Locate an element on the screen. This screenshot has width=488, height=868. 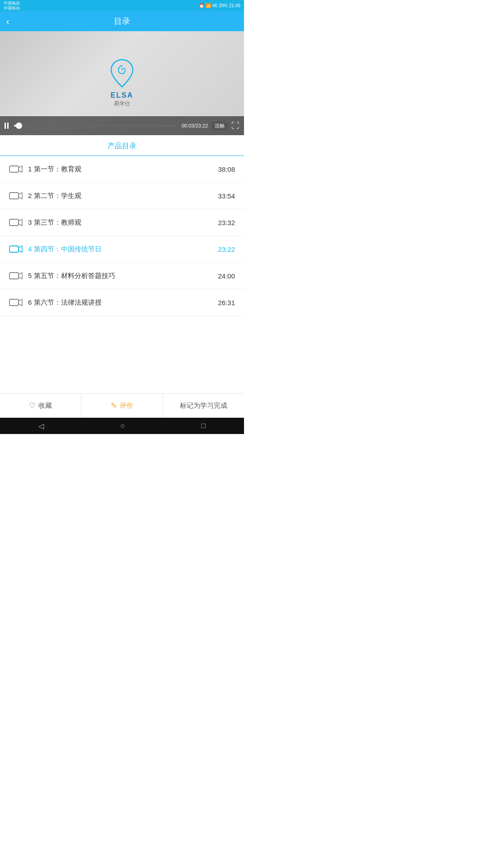
item-title: 1 第一节：教育观 is located at coordinates (121, 169).